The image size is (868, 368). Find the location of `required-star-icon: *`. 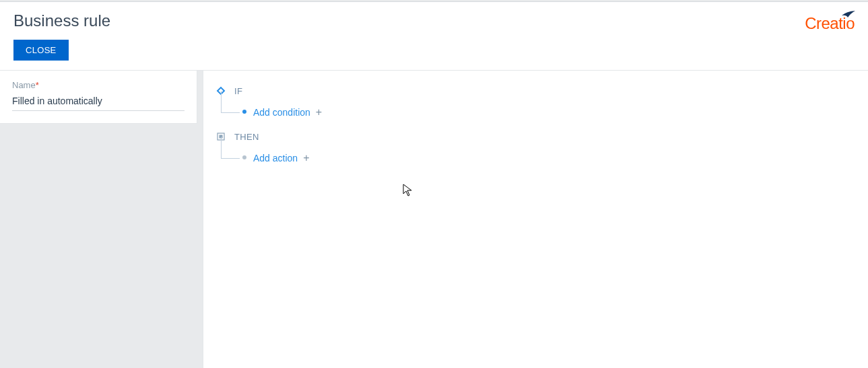

required-star-icon: * is located at coordinates (38, 85).